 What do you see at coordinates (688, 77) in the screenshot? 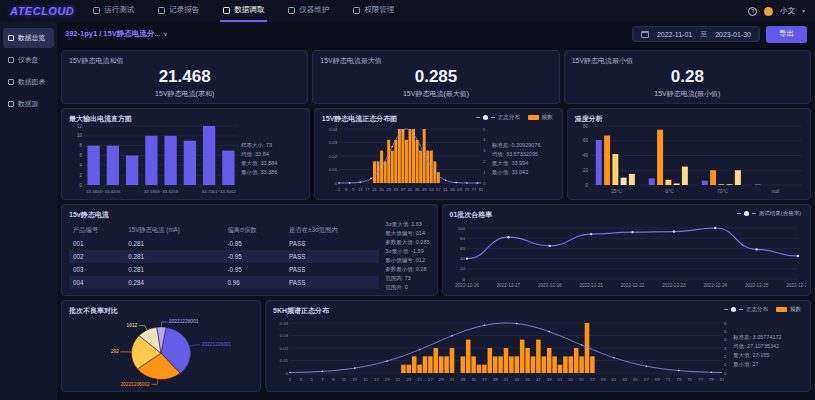
I see `stat-card: 15V静态电流最小值 0.28 15V静态电流(最小值)` at bounding box center [688, 77].